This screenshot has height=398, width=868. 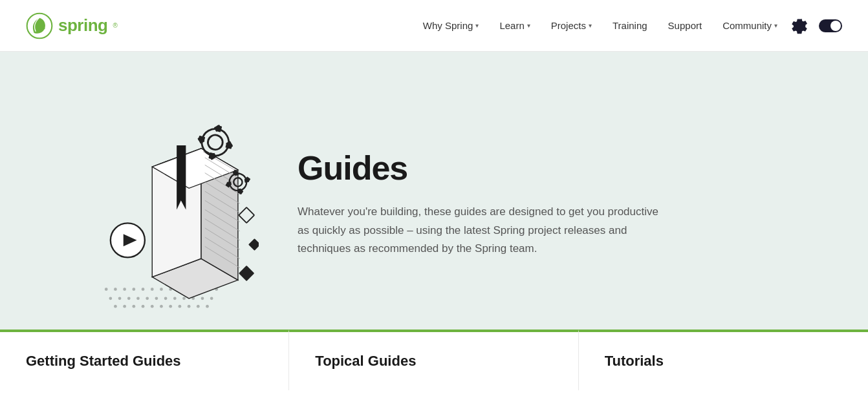 I want to click on spring-leaf-icon, so click(x=39, y=26).